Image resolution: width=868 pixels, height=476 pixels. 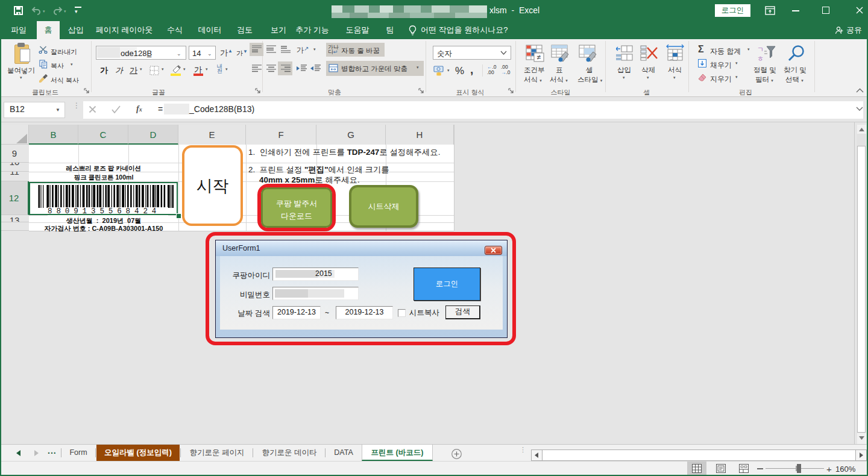 I want to click on svg-text: ㅎ, so click(x=761, y=58).